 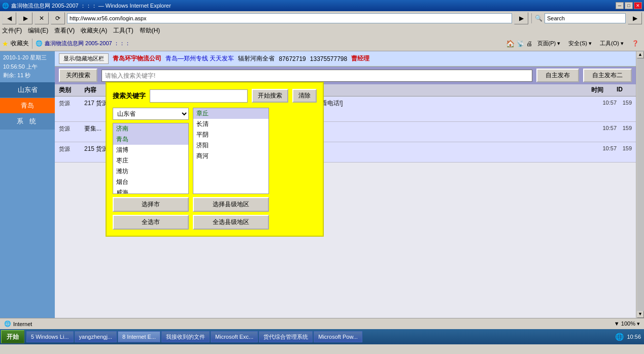 What do you see at coordinates (549, 44) in the screenshot?
I see `page-menu: 页面(P) ▾` at bounding box center [549, 44].